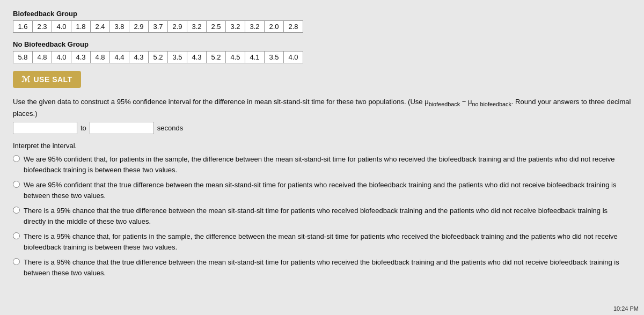 This screenshot has height=315, width=644. What do you see at coordinates (170, 128) in the screenshot?
I see `seconds-label: seconds` at bounding box center [170, 128].